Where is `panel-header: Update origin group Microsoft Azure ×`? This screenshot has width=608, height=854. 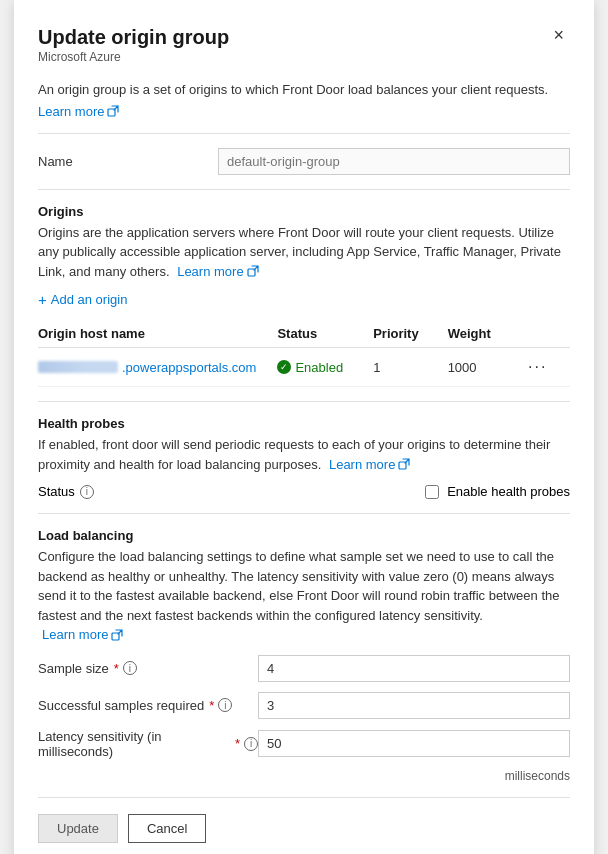 panel-header: Update origin group Microsoft Azure × is located at coordinates (304, 51).